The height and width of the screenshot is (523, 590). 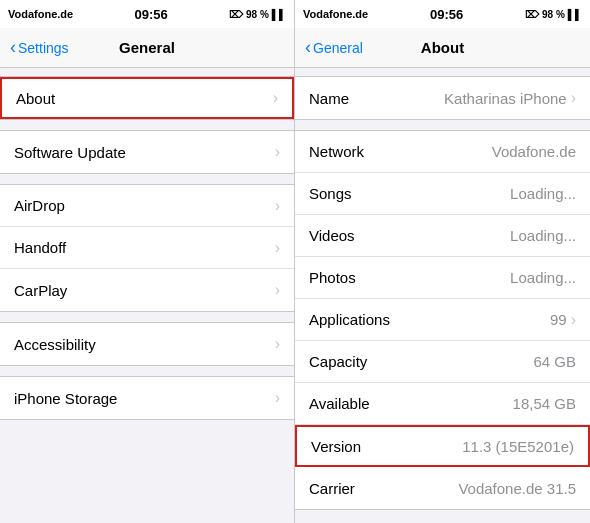 I want to click on software-update-item: Software Update ›, so click(x=147, y=152).